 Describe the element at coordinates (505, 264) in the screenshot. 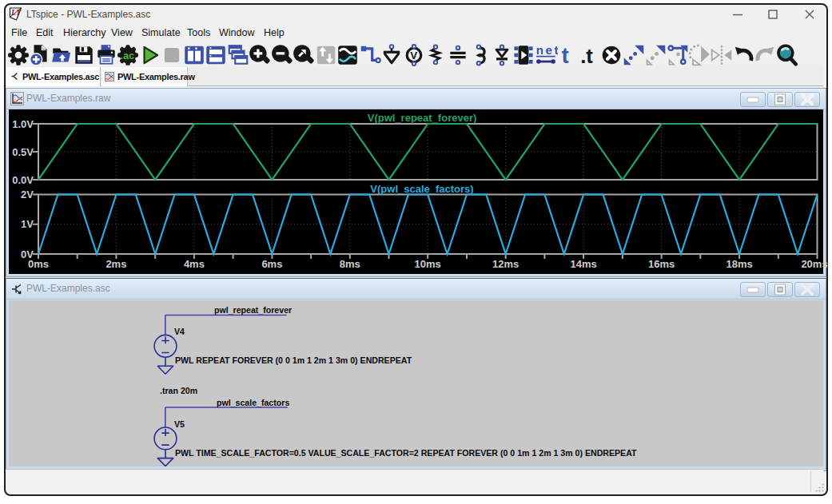

I see `svg-text: 12ms` at that location.